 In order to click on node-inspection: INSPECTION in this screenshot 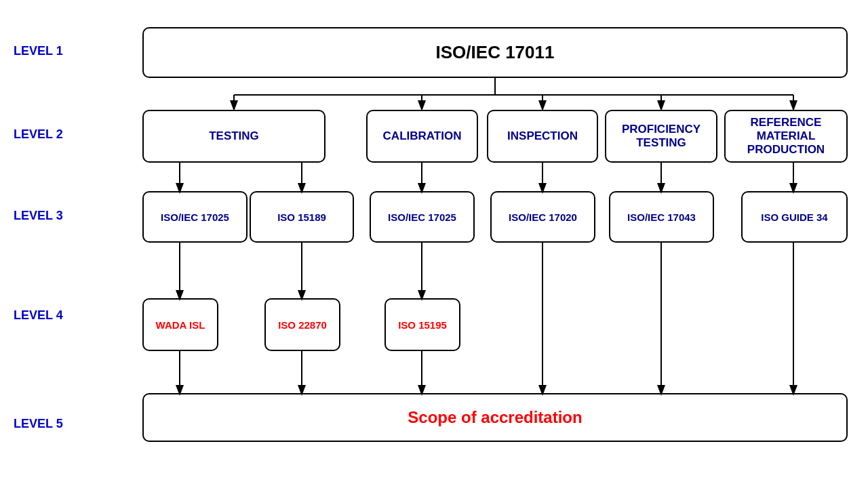, I will do `click(542, 136)`.